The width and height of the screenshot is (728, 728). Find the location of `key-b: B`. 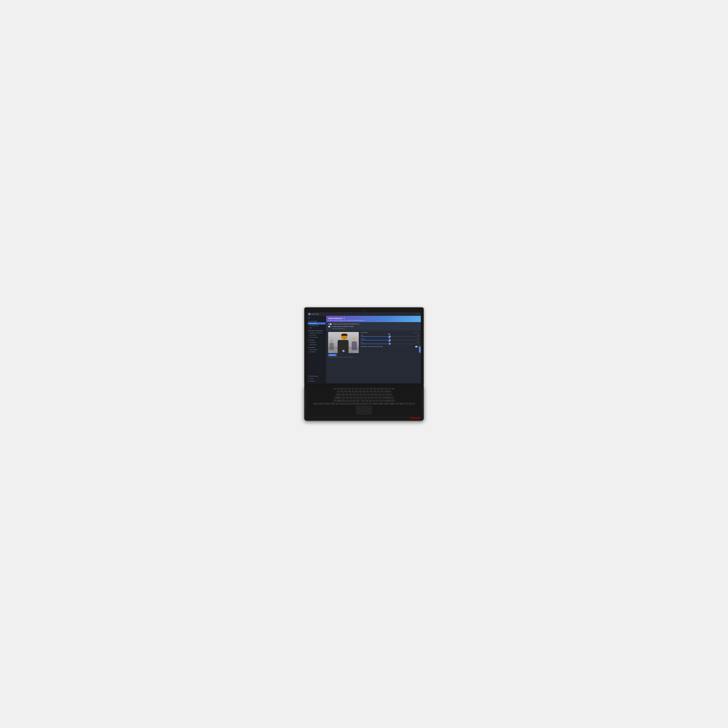

key-b: B is located at coordinates (363, 401).